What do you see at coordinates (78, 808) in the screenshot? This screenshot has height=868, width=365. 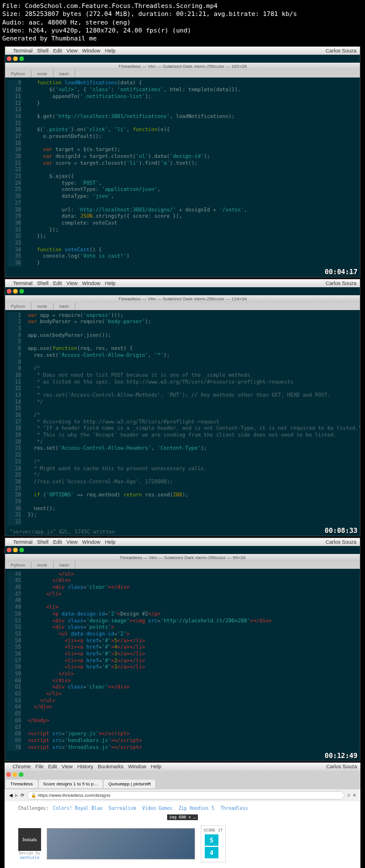 I see `challenge-link: Colors! Royal Blue` at bounding box center [78, 808].